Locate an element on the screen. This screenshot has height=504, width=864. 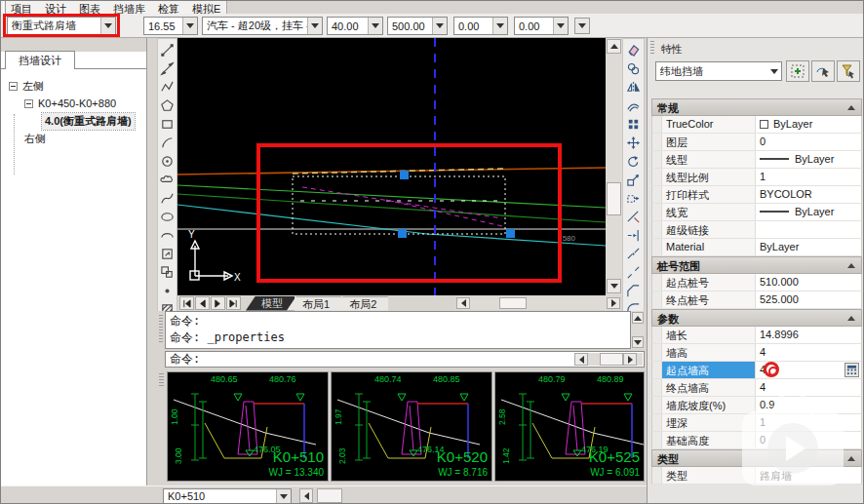
move-button is located at coordinates (634, 142).